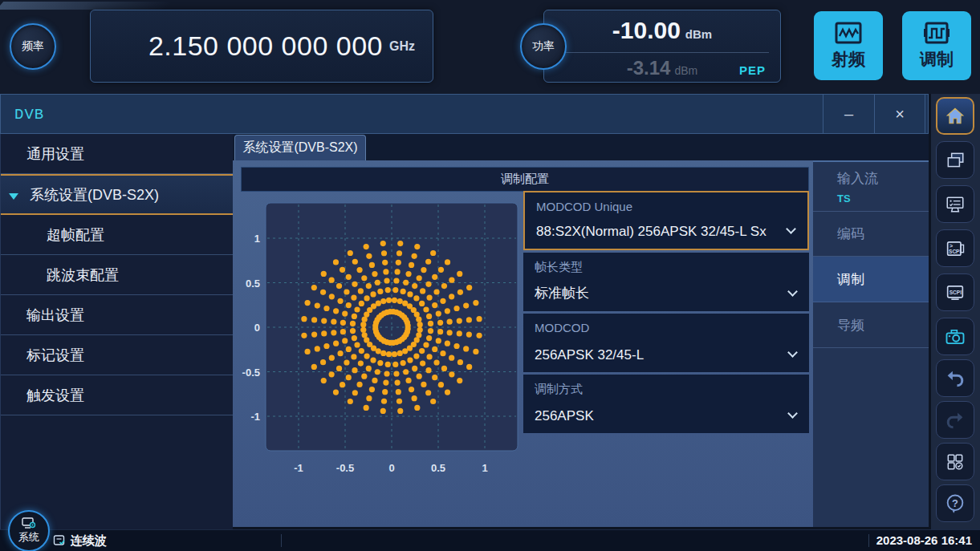  What do you see at coordinates (117, 194) in the screenshot?
I see `sidebar-item-system-settings: 系统设置(DVB-S2X)` at bounding box center [117, 194].